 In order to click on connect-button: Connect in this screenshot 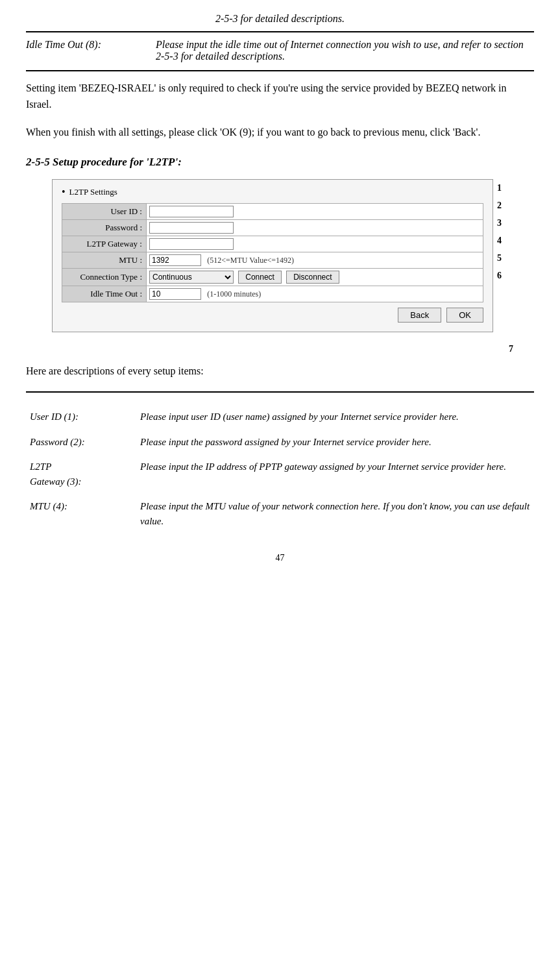, I will do `click(260, 277)`.